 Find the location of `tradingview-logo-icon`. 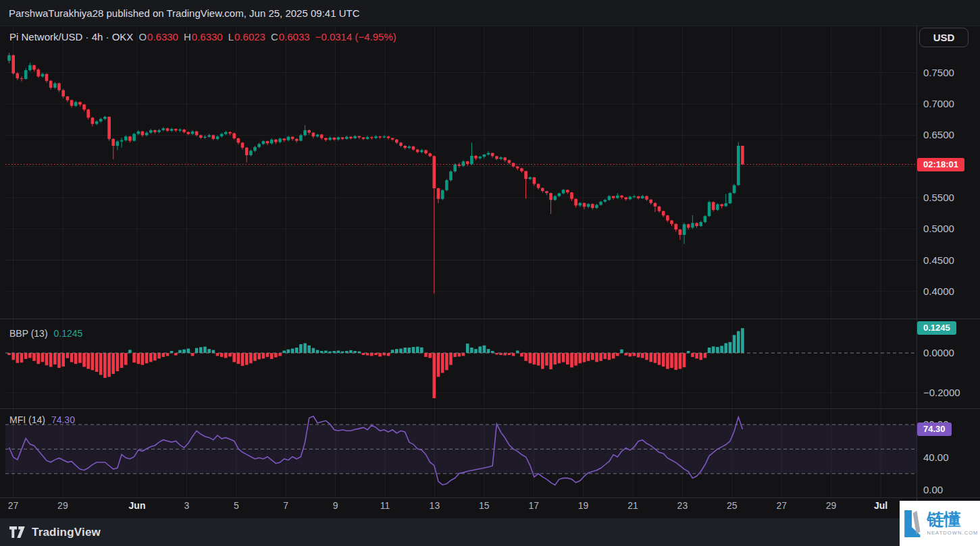

tradingview-logo-icon is located at coordinates (18, 532).